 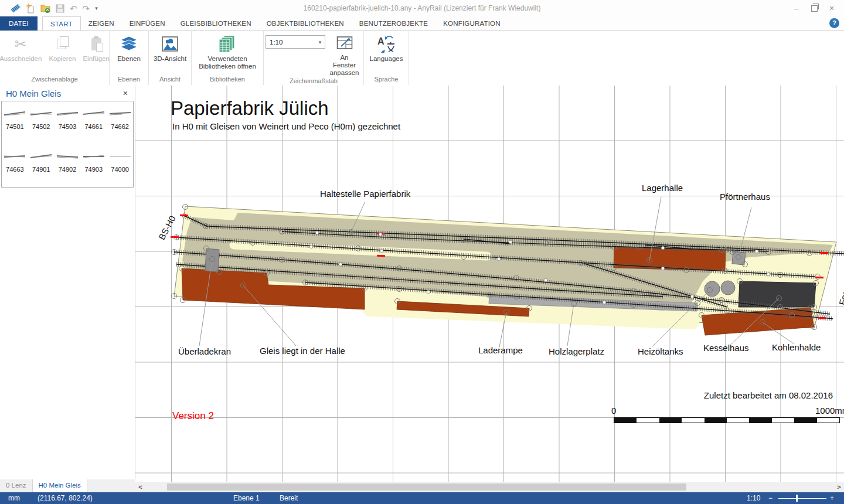 What do you see at coordinates (472, 23) in the screenshot?
I see `tab-konfiguration: KONFIGURATION` at bounding box center [472, 23].